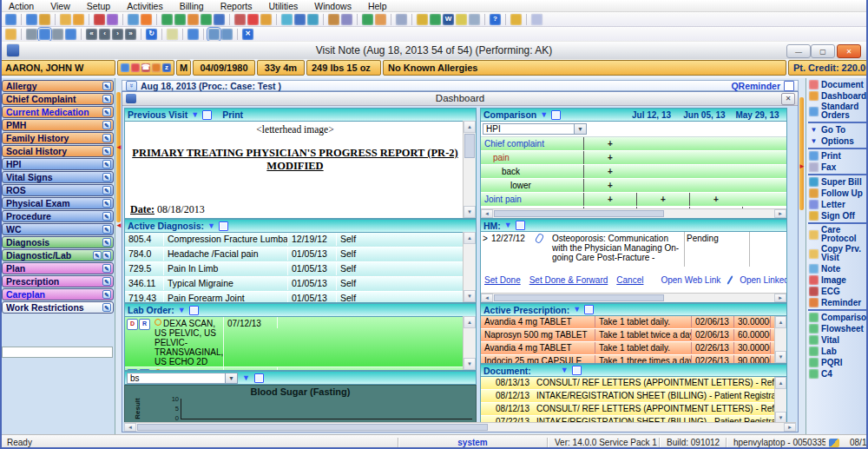 This screenshot has height=449, width=868. Describe the element at coordinates (634, 144) in the screenshot. I see `comparison-row: Chief complaint +` at that location.